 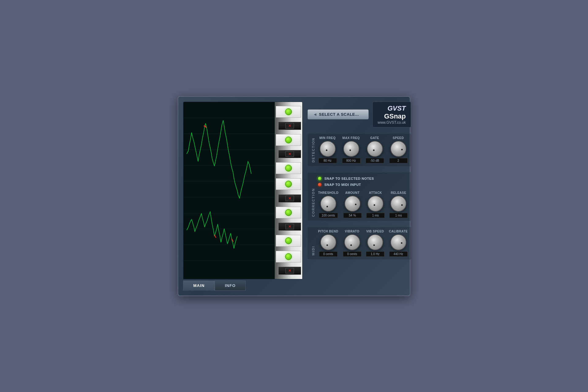 What do you see at coordinates (328, 242) in the screenshot?
I see `pitch-bend-knob` at bounding box center [328, 242].